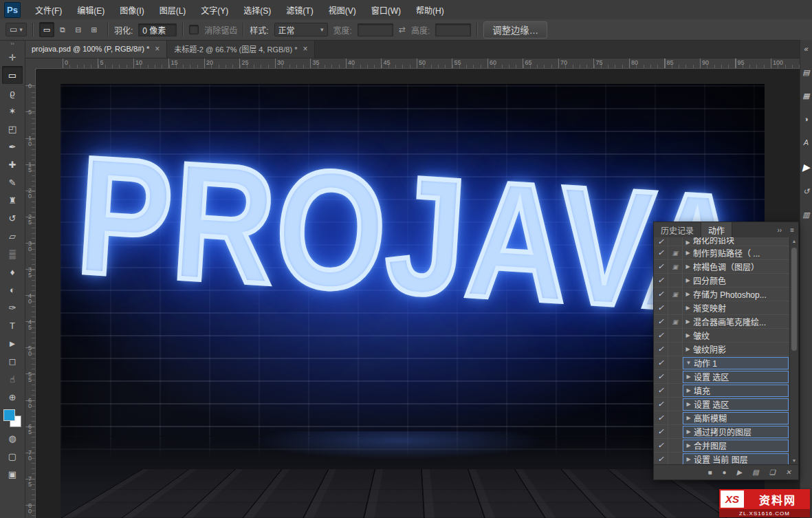  What do you see at coordinates (17, 30) in the screenshot?
I see `tool-preset-dropdown: ▭ ▾` at bounding box center [17, 30].